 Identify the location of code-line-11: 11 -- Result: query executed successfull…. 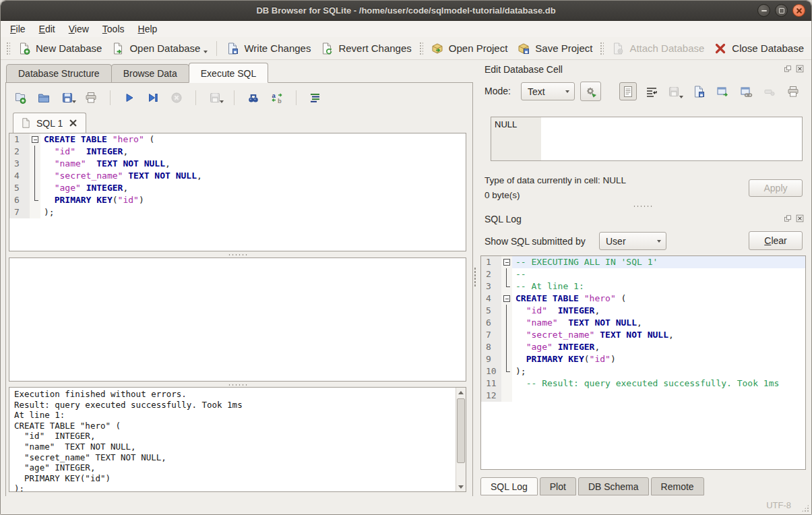
(643, 384).